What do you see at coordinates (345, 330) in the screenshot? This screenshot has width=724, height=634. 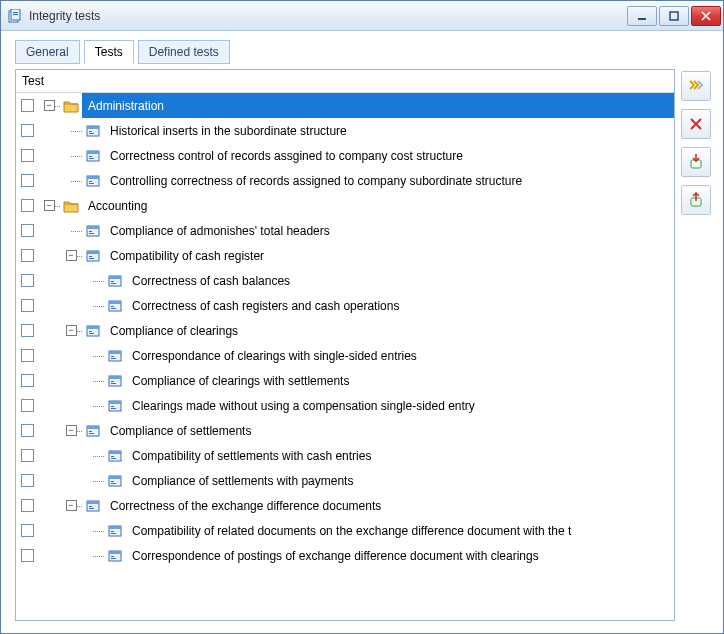 I see `tree-row: −Compliance of clearings` at bounding box center [345, 330].